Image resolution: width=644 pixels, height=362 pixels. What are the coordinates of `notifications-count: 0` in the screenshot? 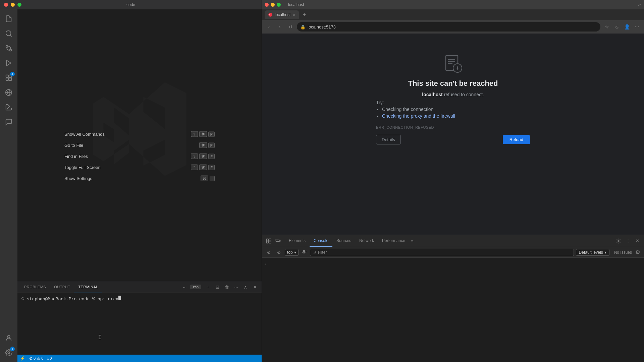 It's located at (51, 358).